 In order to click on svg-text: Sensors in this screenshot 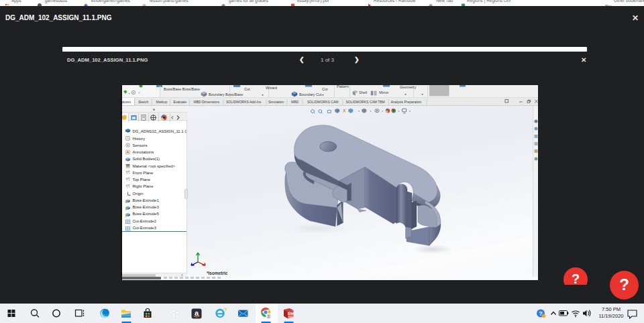, I will do `click(140, 145)`.